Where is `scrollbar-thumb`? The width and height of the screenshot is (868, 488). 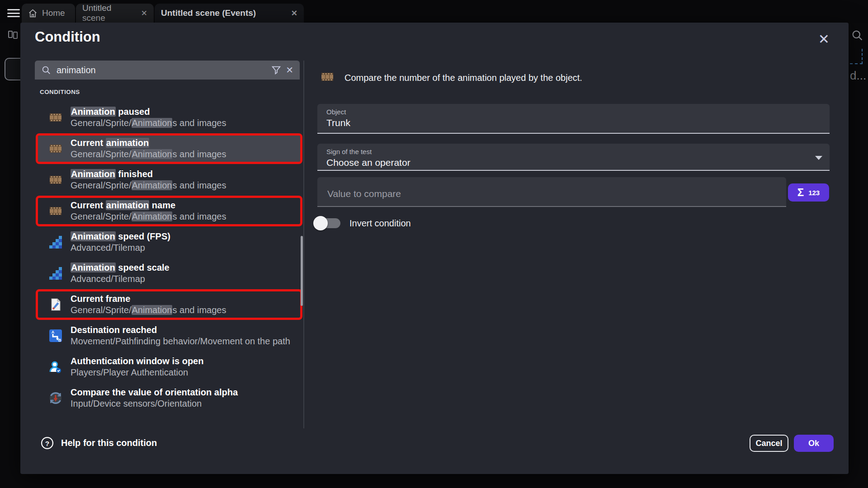
scrollbar-thumb is located at coordinates (302, 271).